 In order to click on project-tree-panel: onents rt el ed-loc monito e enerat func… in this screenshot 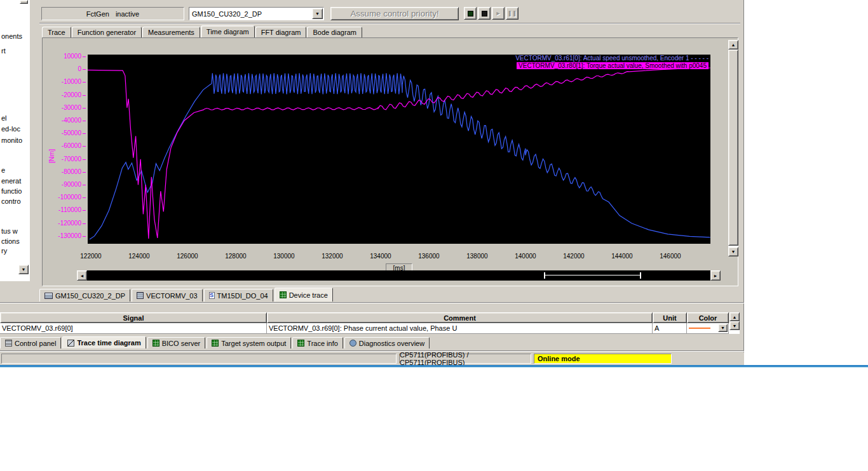, I will do `click(15, 141)`.